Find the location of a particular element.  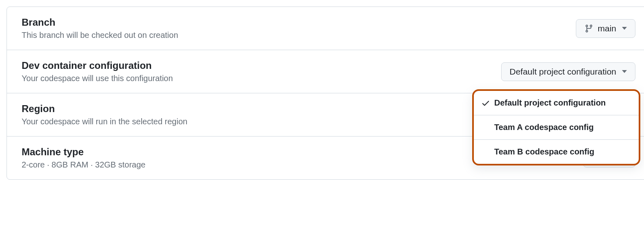

devcontainer-dropdown: Default project configuration Team A cod… is located at coordinates (556, 127).